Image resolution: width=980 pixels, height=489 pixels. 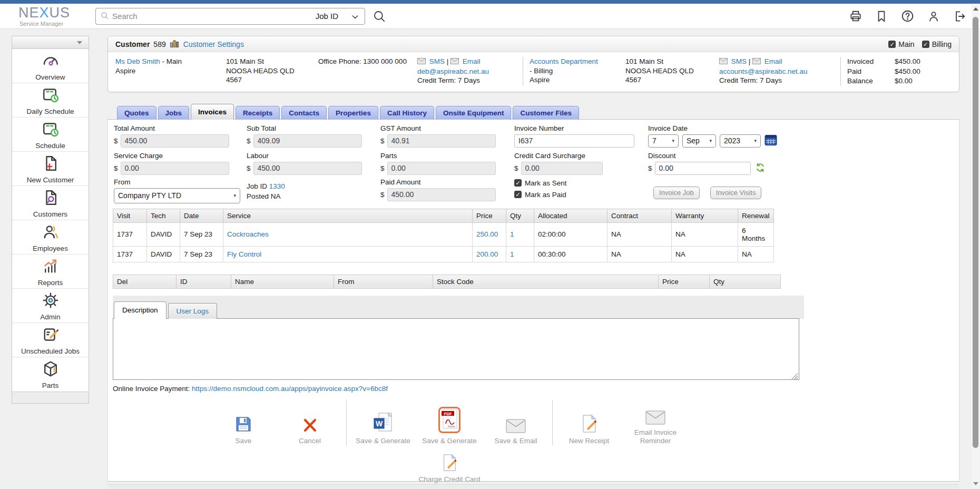 I want to click on sidebar-item-admin: Admin, so click(x=51, y=306).